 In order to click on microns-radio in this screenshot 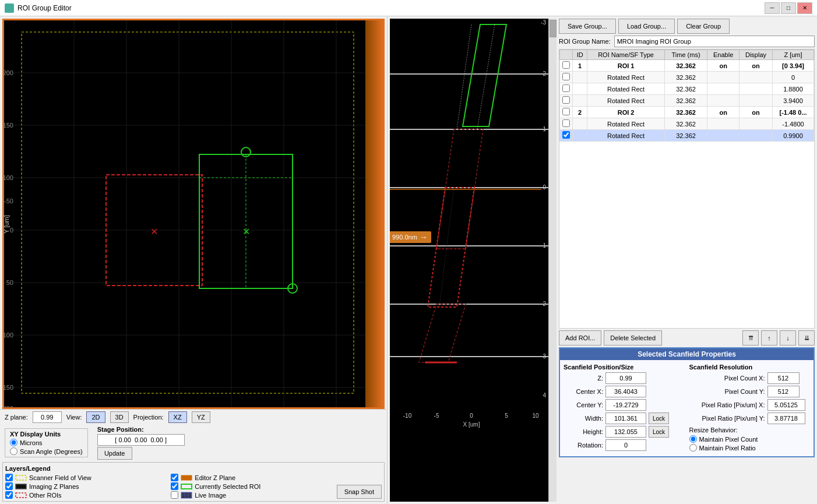, I will do `click(14, 443)`.